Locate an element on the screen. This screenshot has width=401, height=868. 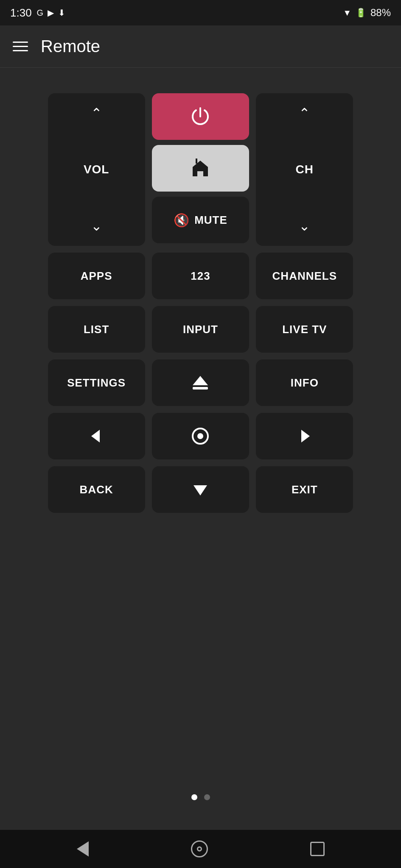
livetv-label: LIVE TV is located at coordinates (305, 330).